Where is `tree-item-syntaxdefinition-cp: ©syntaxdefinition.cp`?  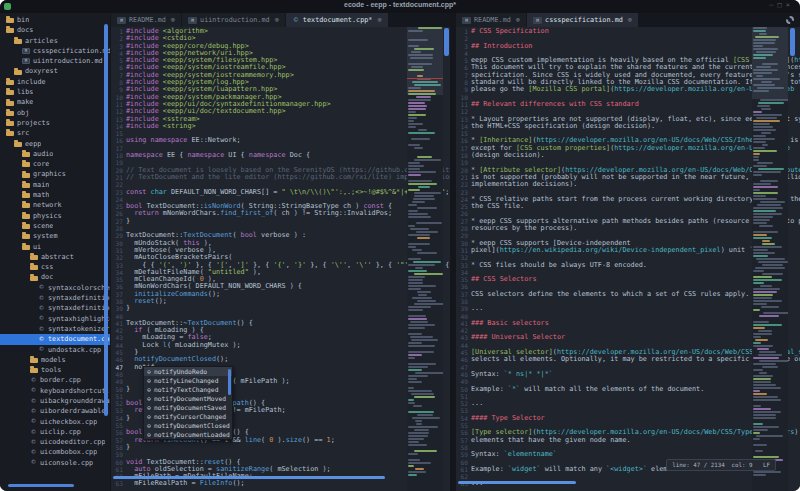 tree-item-syntaxdefinition-cp: ©syntaxdefinition.cp is located at coordinates (55, 298).